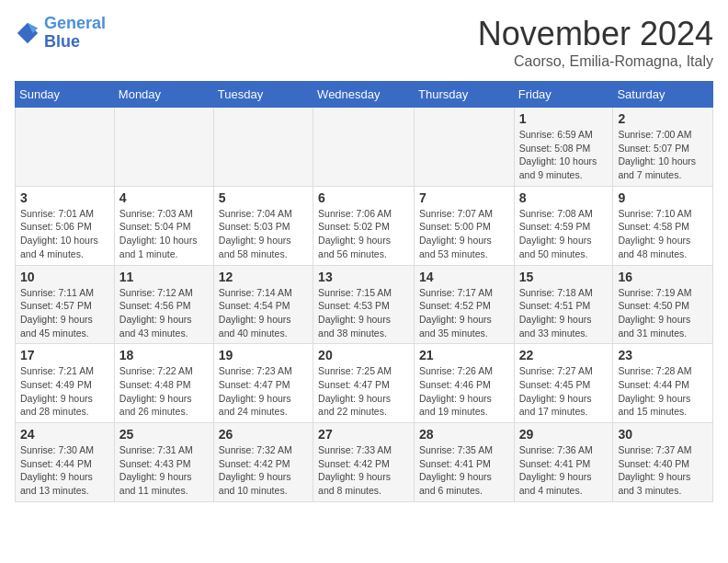  I want to click on title-block: November 2024 Caorso, Emilia-Romagna, It…, so click(596, 42).